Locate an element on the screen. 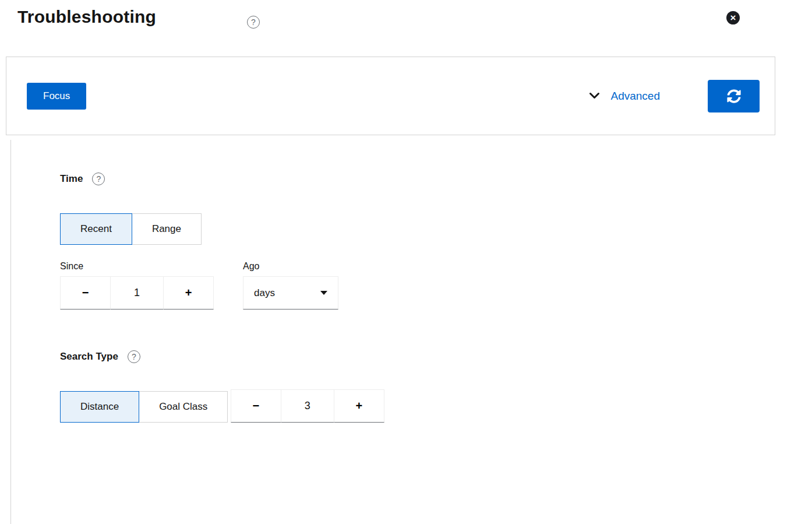 The width and height of the screenshot is (812, 524). search-type-help-icon: ? is located at coordinates (134, 357).